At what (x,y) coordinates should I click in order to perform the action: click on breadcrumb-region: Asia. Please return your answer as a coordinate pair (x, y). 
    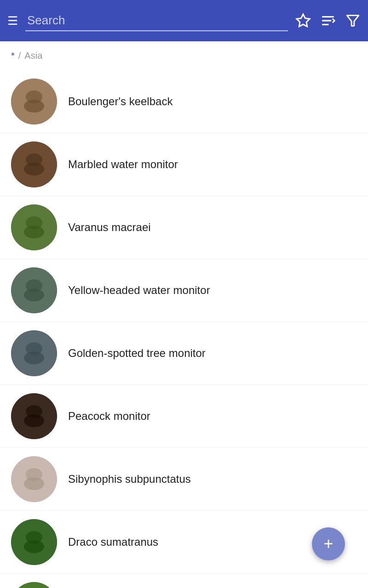
    Looking at the image, I should click on (33, 56).